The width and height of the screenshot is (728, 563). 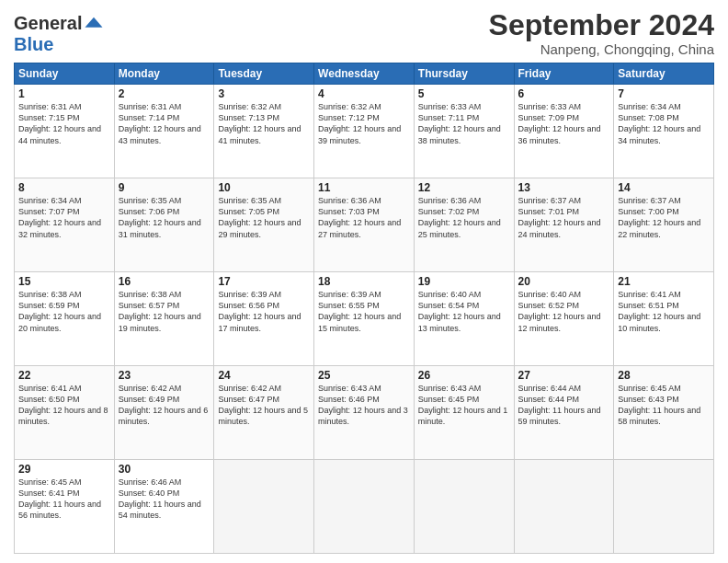 I want to click on calendar-cell: 10Sunrise: 6:35 AMSunset: 7:05 PMDayligh…, so click(x=265, y=225).